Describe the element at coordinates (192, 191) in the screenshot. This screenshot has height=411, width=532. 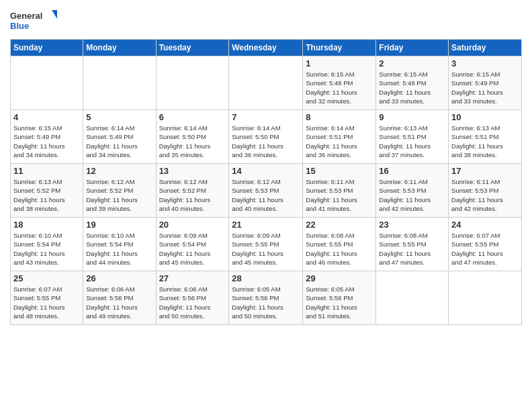
I see `calendar-cell: 13Sunrise: 6:12 AMSunset: 5:52 PMDayligh…` at that location.